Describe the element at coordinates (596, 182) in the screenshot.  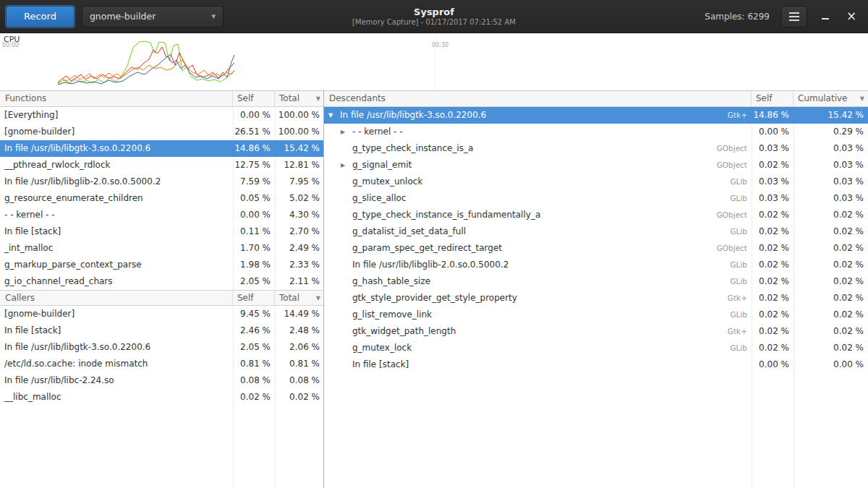
I see `table-row: g_mutex_unlockGLib0.03 %0.03 %` at that location.